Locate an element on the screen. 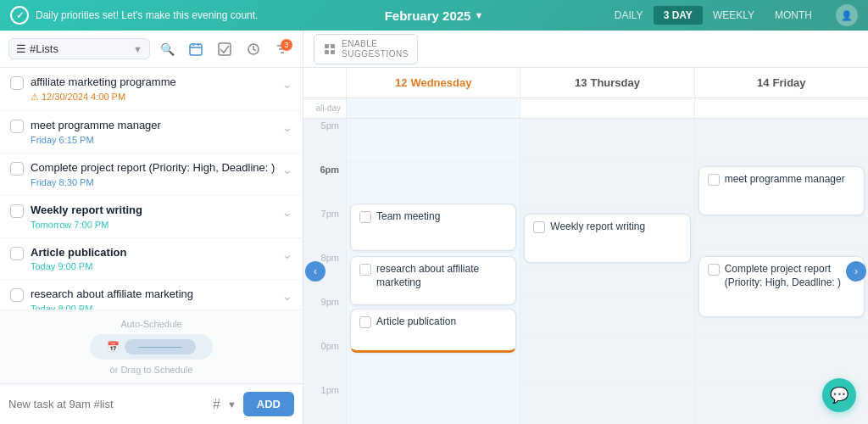 The height and width of the screenshot is (424, 868). list-item: research about affiliate marketing Today… is located at coordinates (151, 295).